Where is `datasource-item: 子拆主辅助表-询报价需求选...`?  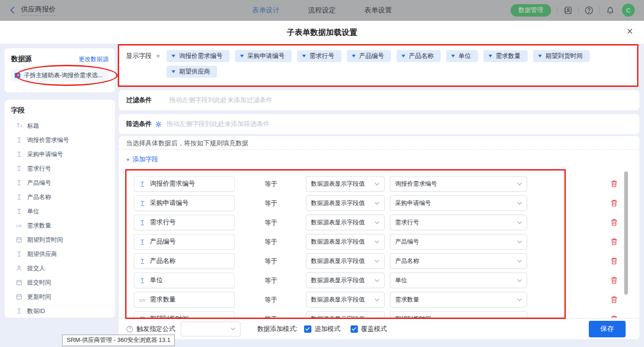 datasource-item: 子拆主辅助表-询报价需求选... is located at coordinates (60, 75).